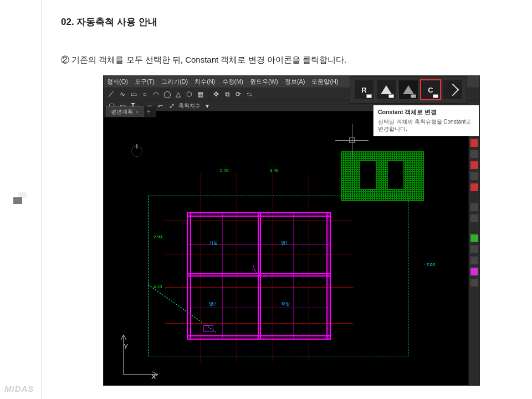 This screenshot has width=532, height=399. I want to click on copy-icon: ⧉, so click(227, 94).